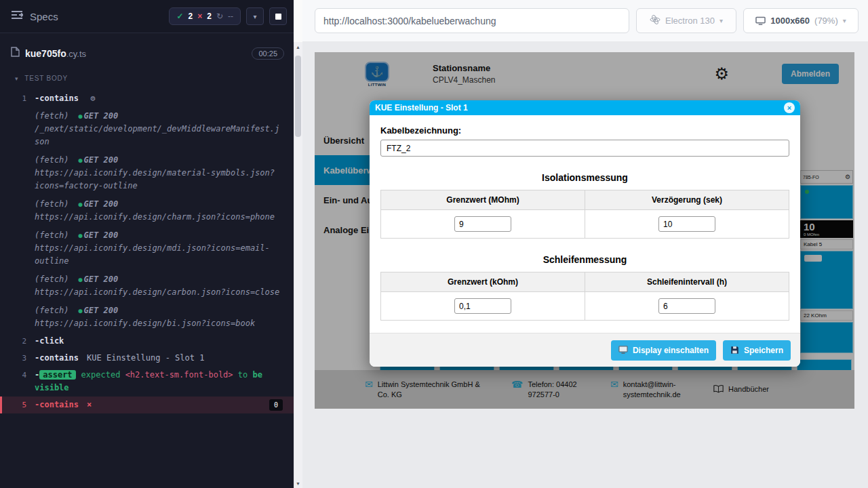 The image size is (868, 488). I want to click on loop-table: Grenzwert (kOhm) Schleifenintervall (h), so click(585, 296).